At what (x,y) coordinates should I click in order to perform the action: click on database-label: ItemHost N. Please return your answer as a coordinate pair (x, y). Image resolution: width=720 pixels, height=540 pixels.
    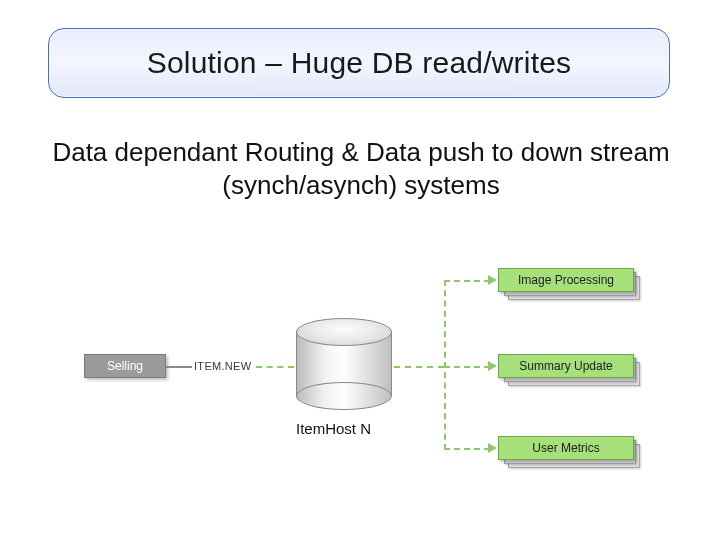
    Looking at the image, I should click on (356, 428).